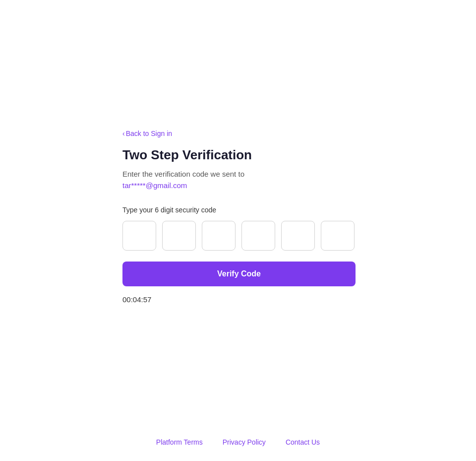 This screenshot has width=476, height=461. I want to click on description-line1: Enter the verification code we sent to, so click(183, 174).